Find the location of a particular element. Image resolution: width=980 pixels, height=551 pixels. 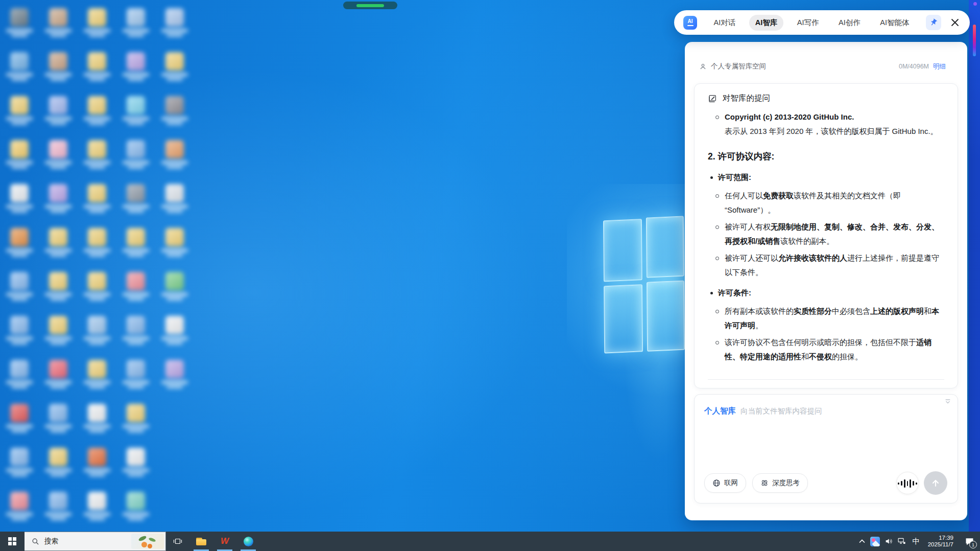

web-search-button: 联网 is located at coordinates (725, 483).